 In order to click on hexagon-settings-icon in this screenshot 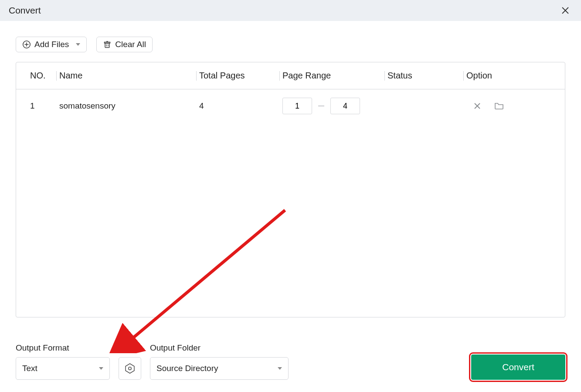, I will do `click(130, 368)`.